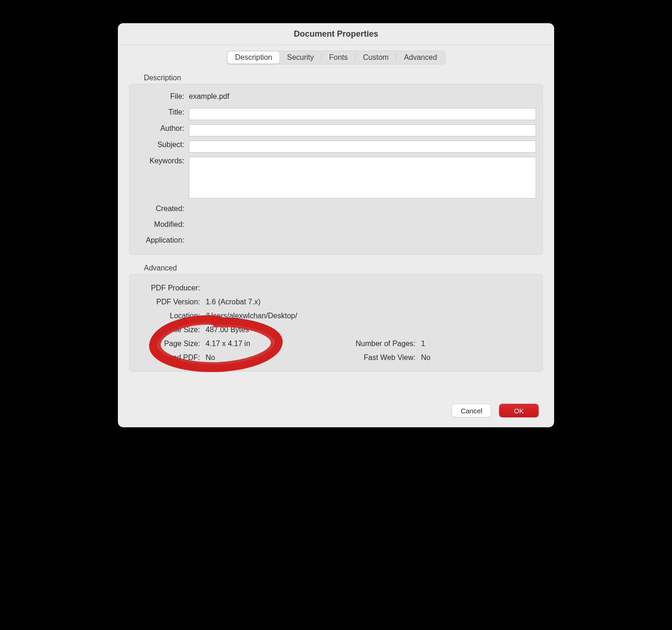 This screenshot has height=630, width=672. Describe the element at coordinates (162, 224) in the screenshot. I see `modified-label: Modified:` at that location.